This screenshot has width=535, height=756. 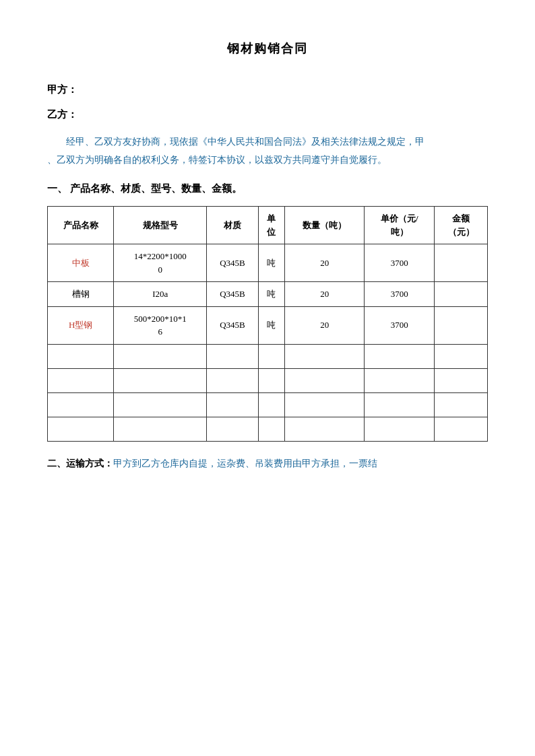 I want to click on col-header-product: 产品名称, so click(x=81, y=226).